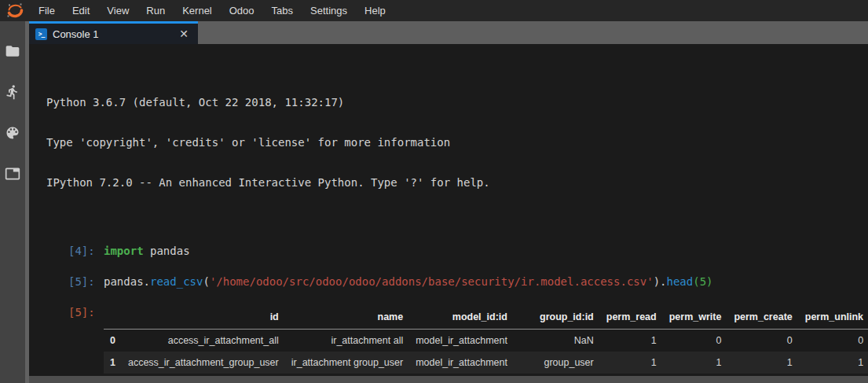  Describe the element at coordinates (82, 252) in the screenshot. I see `input-prompt: [4]:` at that location.